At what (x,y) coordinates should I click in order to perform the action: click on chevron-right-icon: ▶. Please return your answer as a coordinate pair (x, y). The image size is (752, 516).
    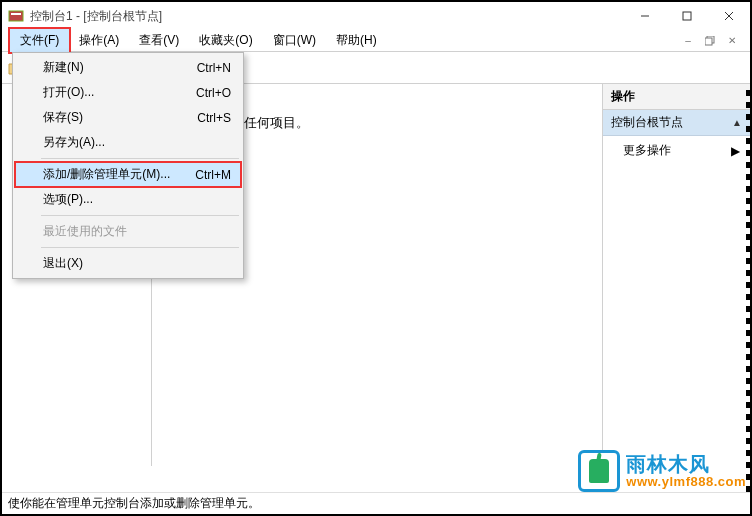
    Looking at the image, I should click on (736, 151).